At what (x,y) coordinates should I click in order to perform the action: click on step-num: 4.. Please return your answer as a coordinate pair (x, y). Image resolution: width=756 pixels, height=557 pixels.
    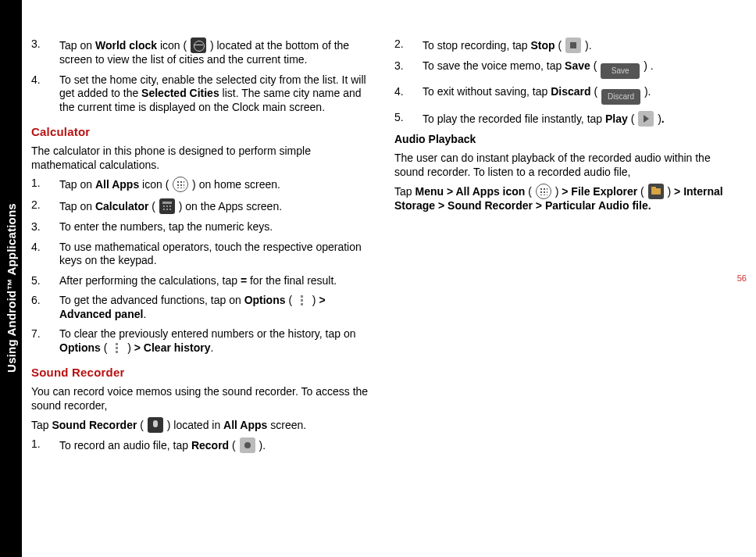
    Looking at the image, I should click on (36, 80).